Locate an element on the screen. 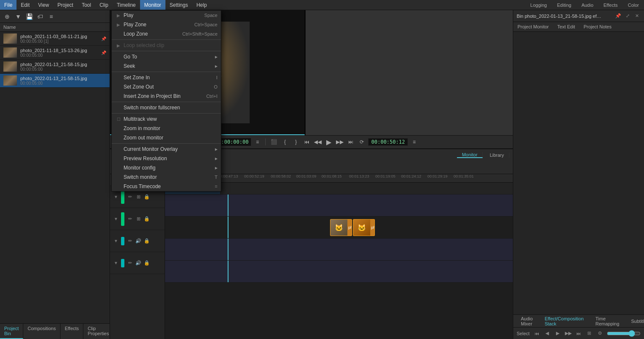 The image size is (644, 339). ws-effects: Effects is located at coordinates (610, 5).